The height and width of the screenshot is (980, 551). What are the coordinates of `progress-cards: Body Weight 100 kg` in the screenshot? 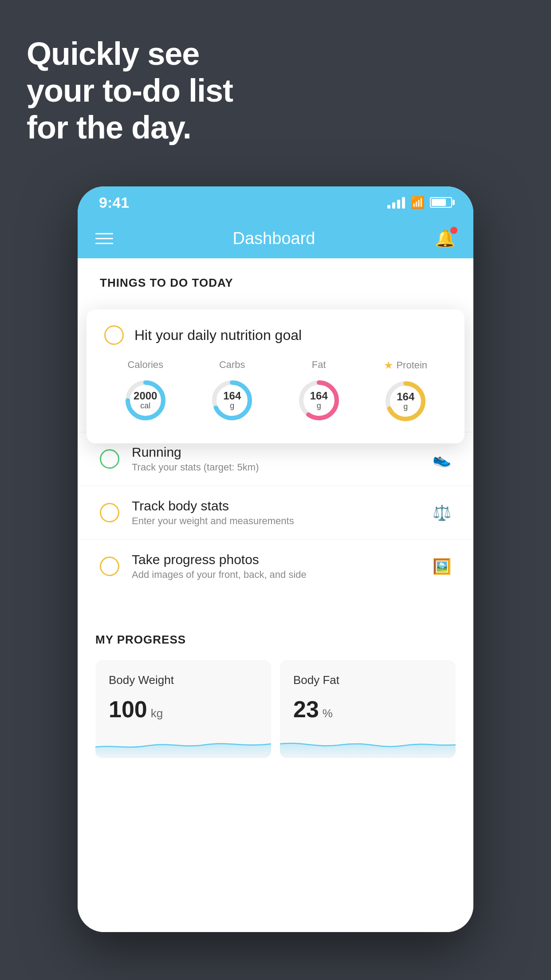 It's located at (276, 709).